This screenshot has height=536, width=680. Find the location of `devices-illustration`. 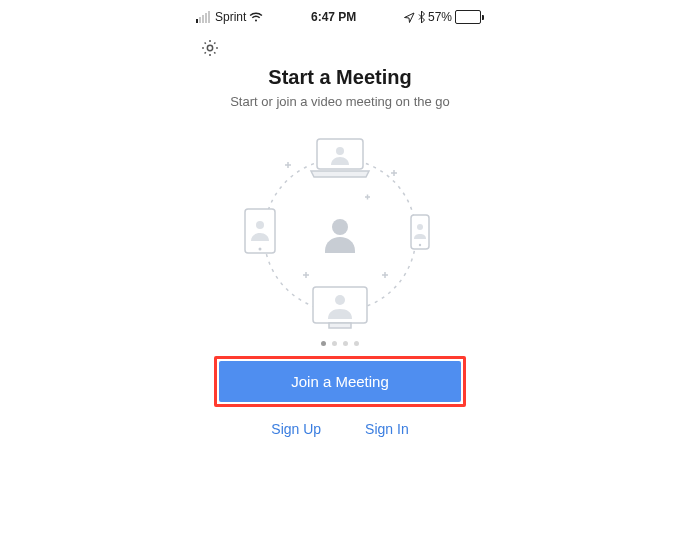

devices-illustration is located at coordinates (340, 230).